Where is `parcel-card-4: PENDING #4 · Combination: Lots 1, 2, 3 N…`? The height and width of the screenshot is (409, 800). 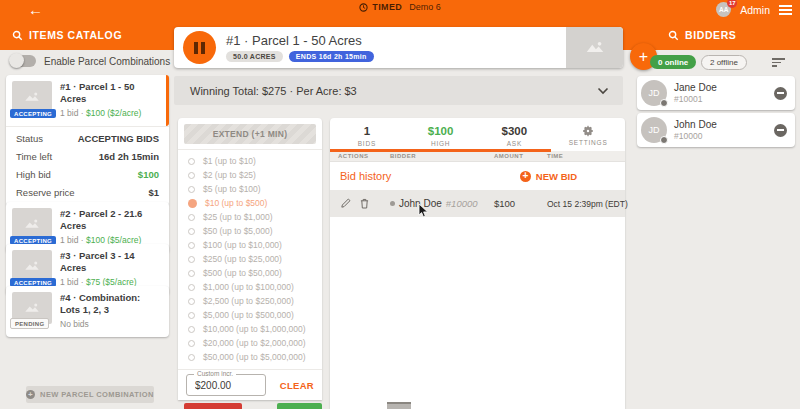 parcel-card-4: PENDING #4 · Combination: Lots 1, 2, 3 N… is located at coordinates (88, 312).